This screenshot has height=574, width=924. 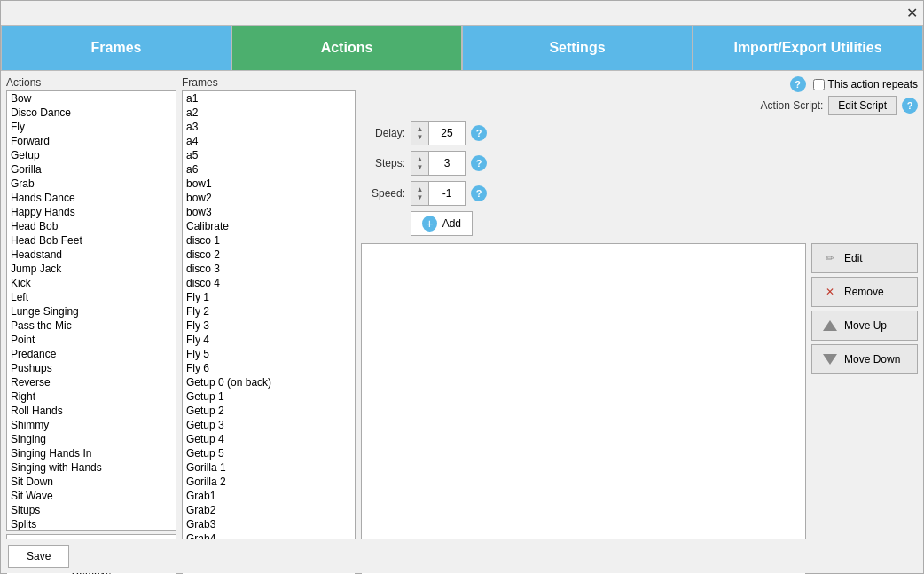 I want to click on actions-list-item: Singing Hands In, so click(x=91, y=453).